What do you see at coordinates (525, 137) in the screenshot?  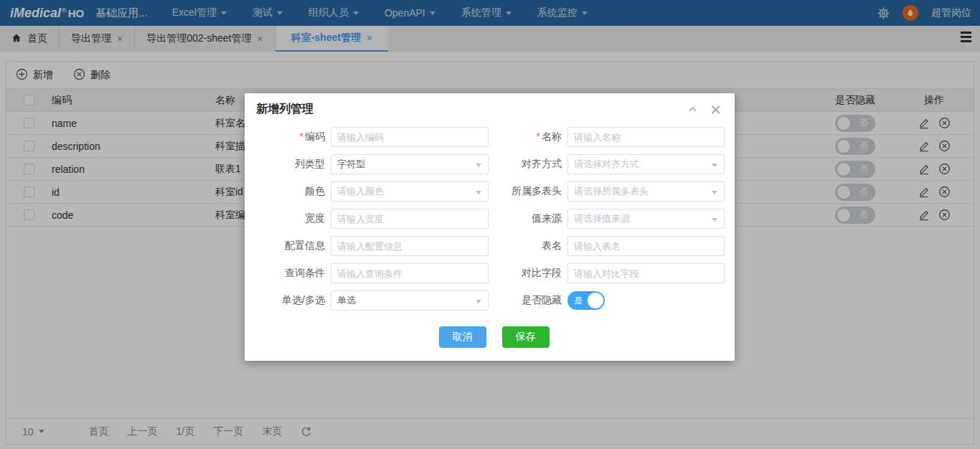 I see `field-label-name: *名称` at bounding box center [525, 137].